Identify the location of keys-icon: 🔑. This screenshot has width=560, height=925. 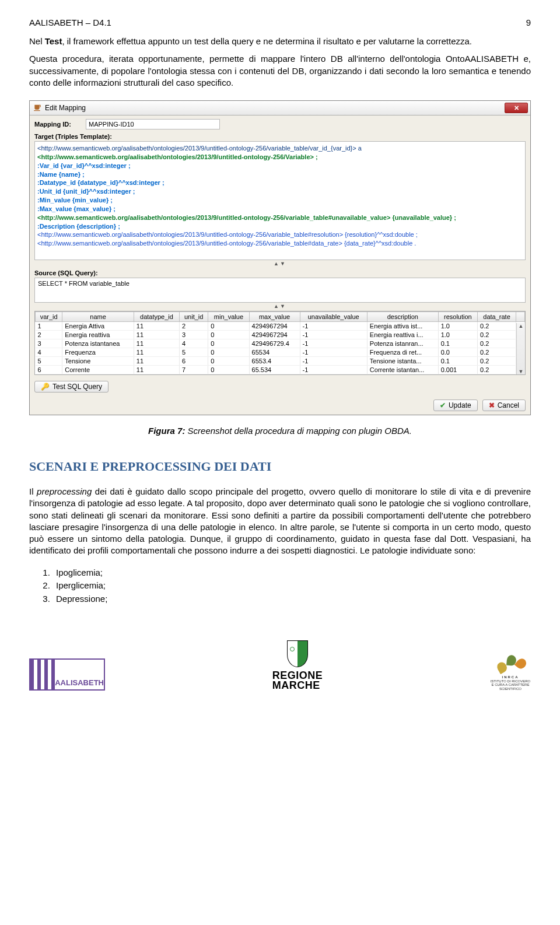
(46, 387).